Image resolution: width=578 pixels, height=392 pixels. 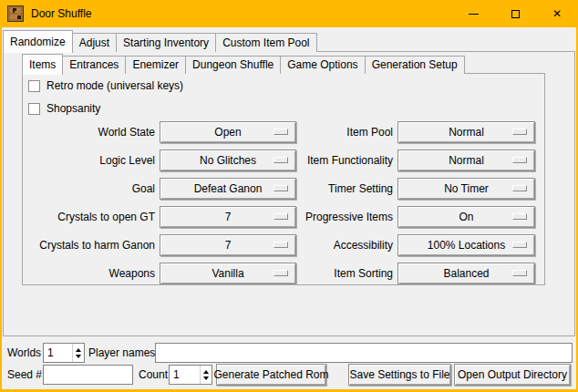 What do you see at coordinates (89, 132) in the screenshot?
I see `world-state-label: World State` at bounding box center [89, 132].